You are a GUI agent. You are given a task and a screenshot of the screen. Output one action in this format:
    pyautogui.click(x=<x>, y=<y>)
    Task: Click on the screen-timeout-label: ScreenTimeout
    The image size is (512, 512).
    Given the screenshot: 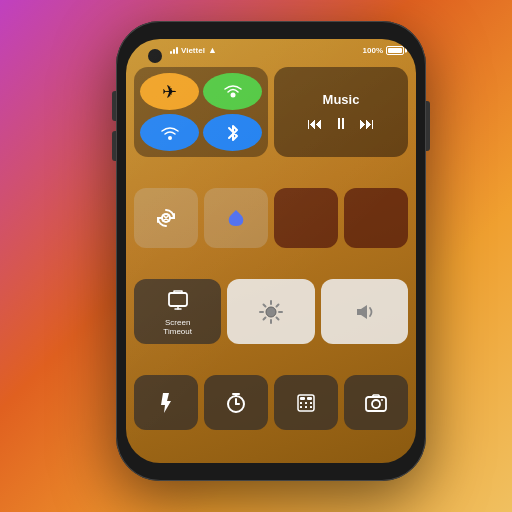 What is the action you would take?
    pyautogui.click(x=178, y=328)
    